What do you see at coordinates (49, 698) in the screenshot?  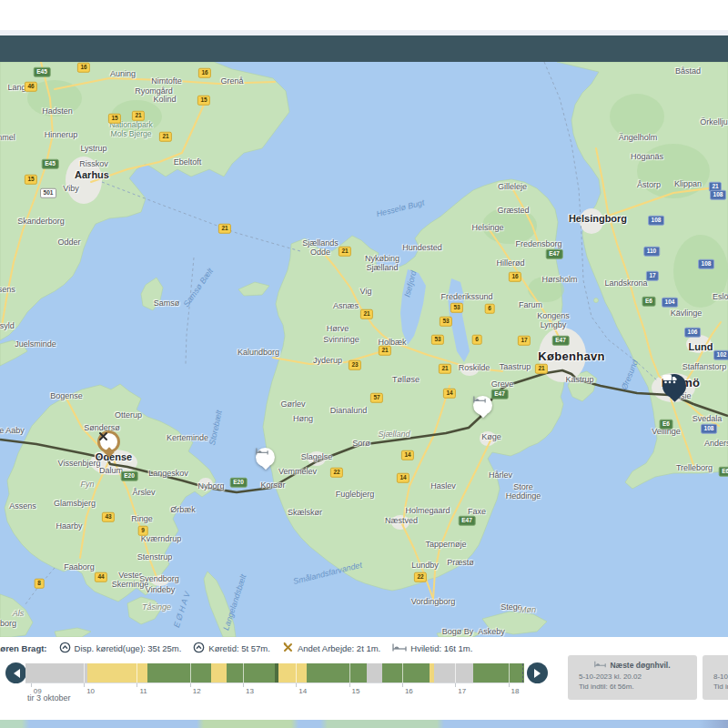 I see `timeline-date: tir 3 oktober` at bounding box center [49, 698].